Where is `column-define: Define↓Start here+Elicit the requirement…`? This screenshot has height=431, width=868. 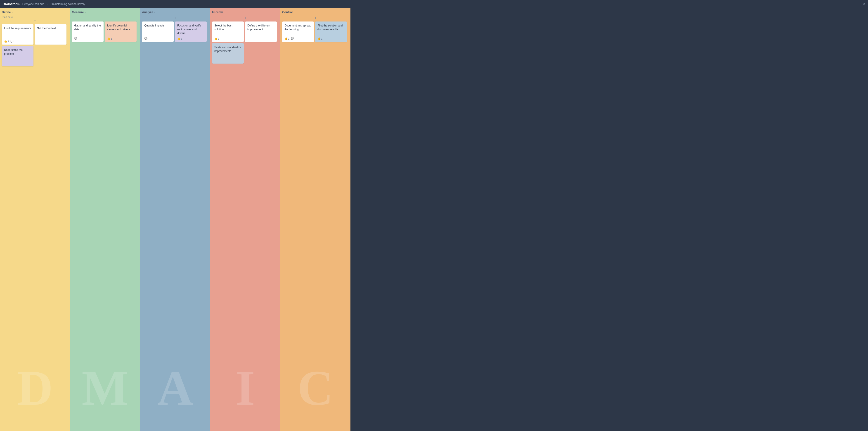 column-define: Define↓Start here+Elicit the requirement… is located at coordinates (35, 220).